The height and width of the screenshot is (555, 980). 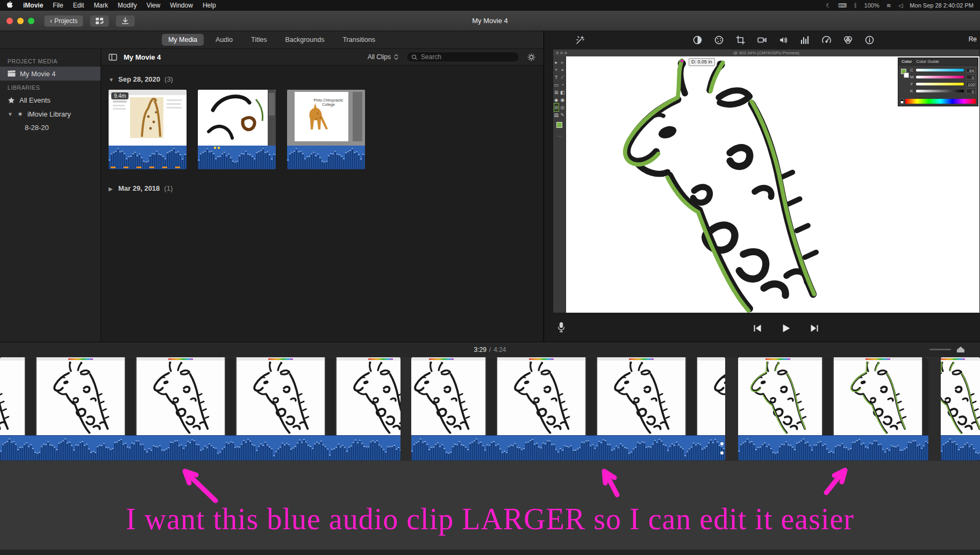 I want to click on sidebar-item-8-28-20: 8-28-20, so click(x=51, y=127).